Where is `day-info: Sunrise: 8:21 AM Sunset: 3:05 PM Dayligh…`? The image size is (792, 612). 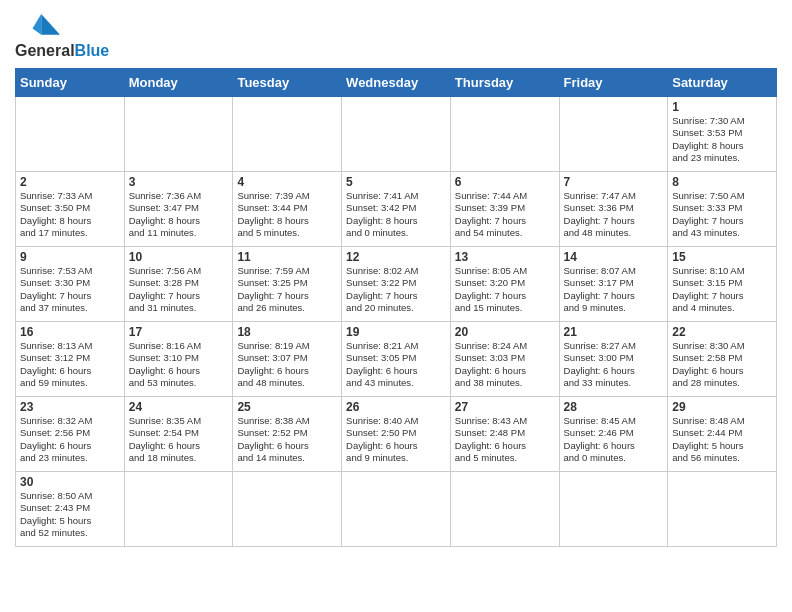
day-info: Sunrise: 8:21 AM Sunset: 3:05 PM Dayligh… is located at coordinates (396, 364).